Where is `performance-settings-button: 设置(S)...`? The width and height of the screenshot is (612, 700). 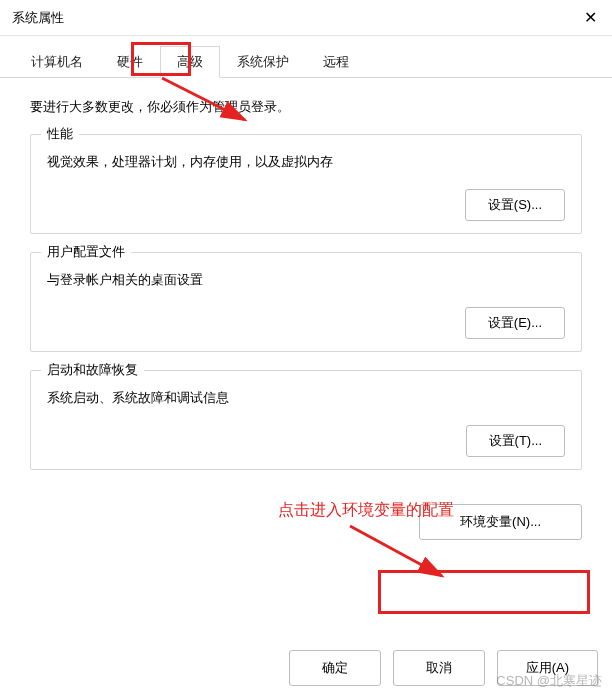
performance-settings-button: 设置(S)... is located at coordinates (515, 205).